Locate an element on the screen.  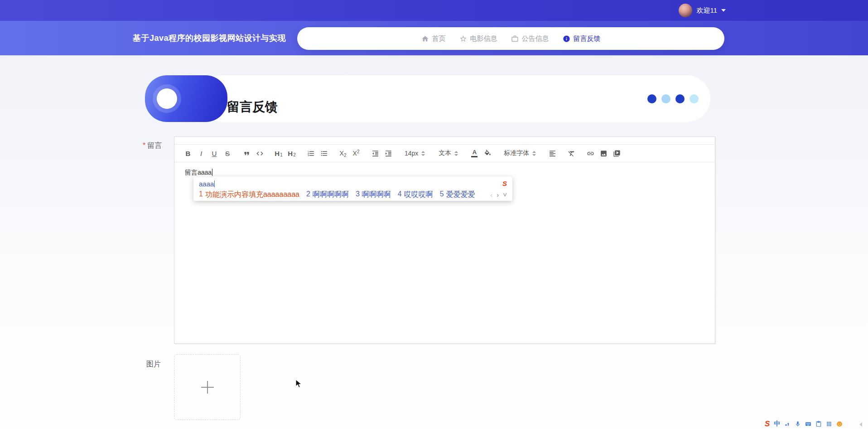
navbar: 基于Java程序的校园影视网站设计与实现 首页 电影信息 公告信息 留言反馈 is located at coordinates (434, 38).